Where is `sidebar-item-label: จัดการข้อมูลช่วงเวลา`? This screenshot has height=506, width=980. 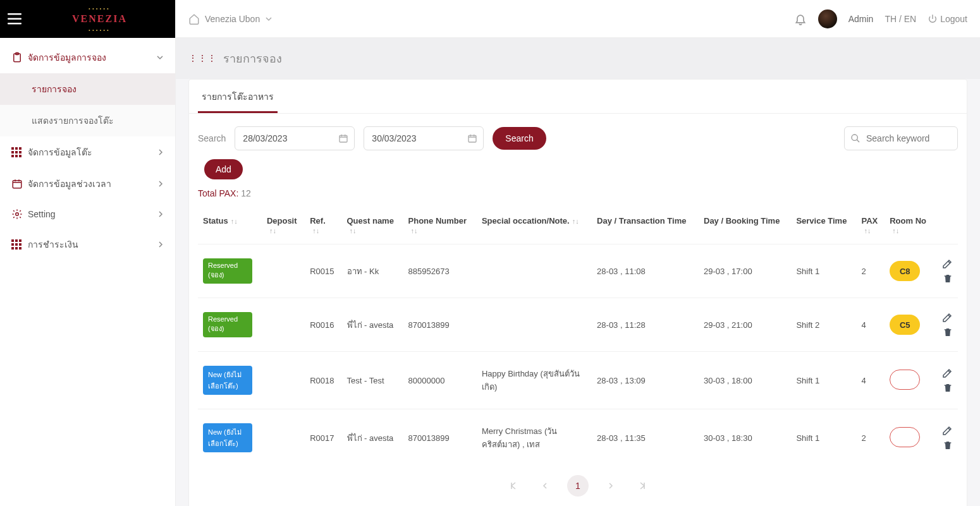
sidebar-item-label: จัดการข้อมูลช่วงเวลา is located at coordinates (70, 184).